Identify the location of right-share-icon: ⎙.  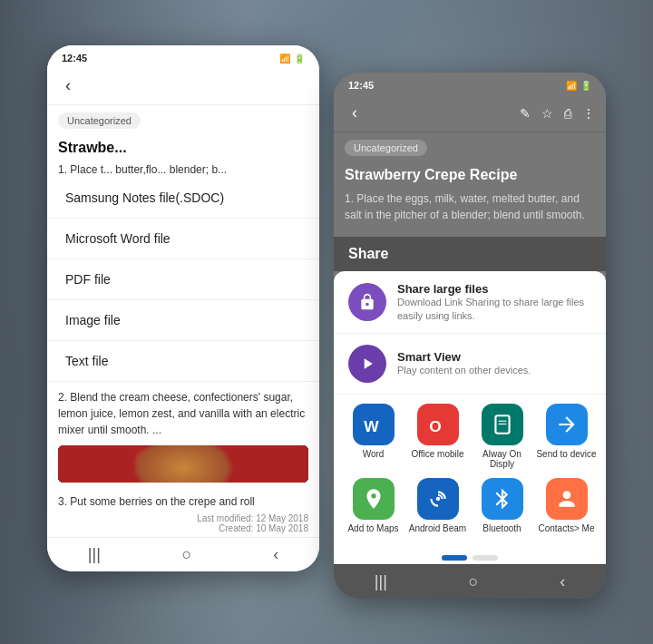
(568, 113).